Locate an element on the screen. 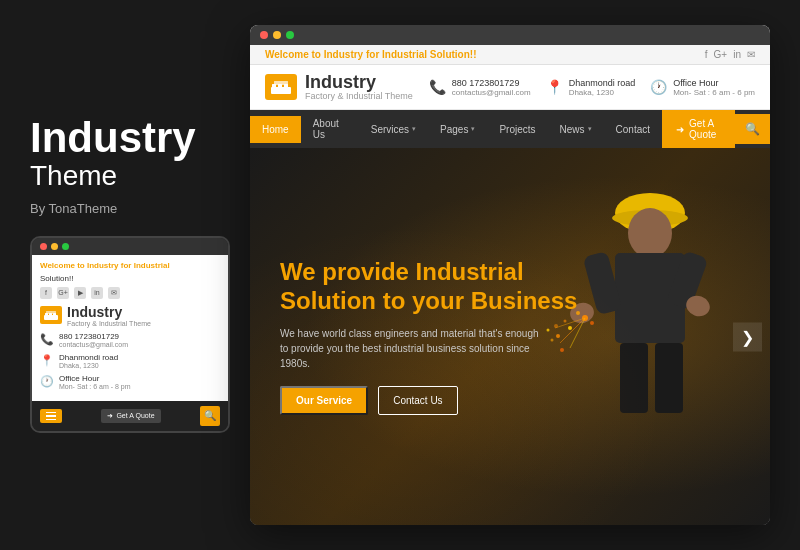  pages-arrow-icon: ▾ is located at coordinates (473, 129).